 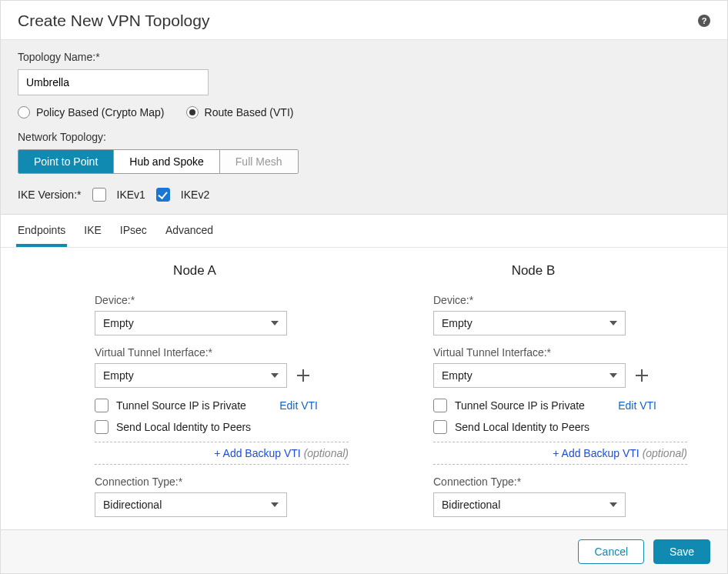 I want to click on node-b-vti-label: Virtual Tunnel Interface:*, so click(x=560, y=352).